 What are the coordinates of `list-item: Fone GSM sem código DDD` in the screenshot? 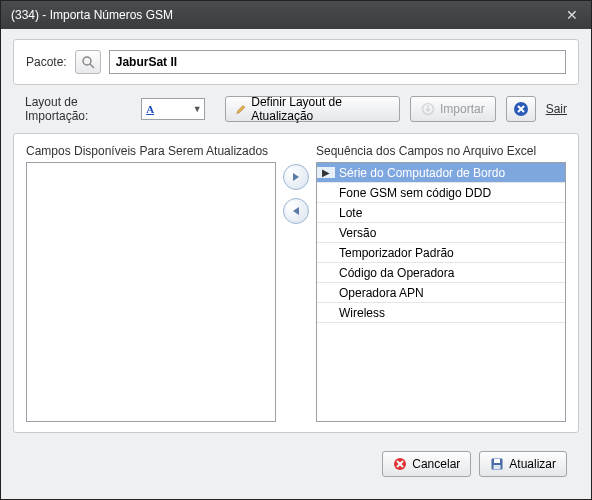 It's located at (441, 193).